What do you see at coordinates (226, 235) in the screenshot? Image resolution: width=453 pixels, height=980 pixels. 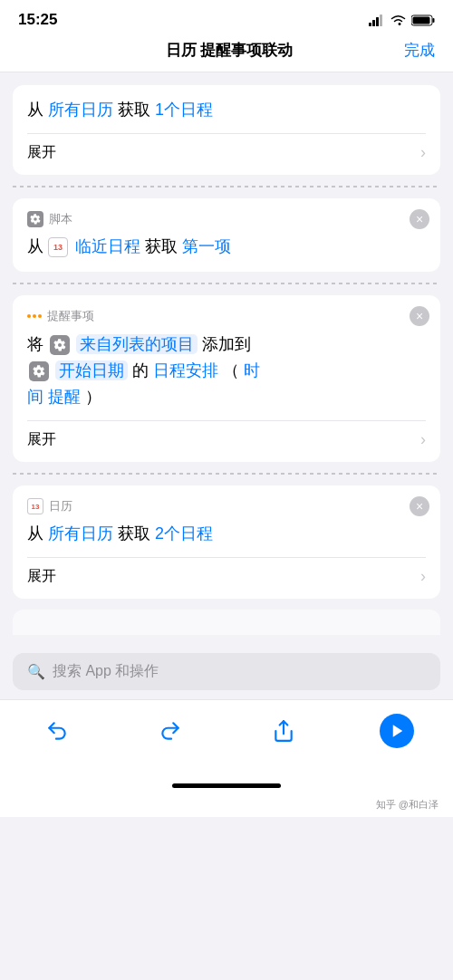 I see `card-script: 脚本 × 从 13 临近日程 获取 第一项` at bounding box center [226, 235].